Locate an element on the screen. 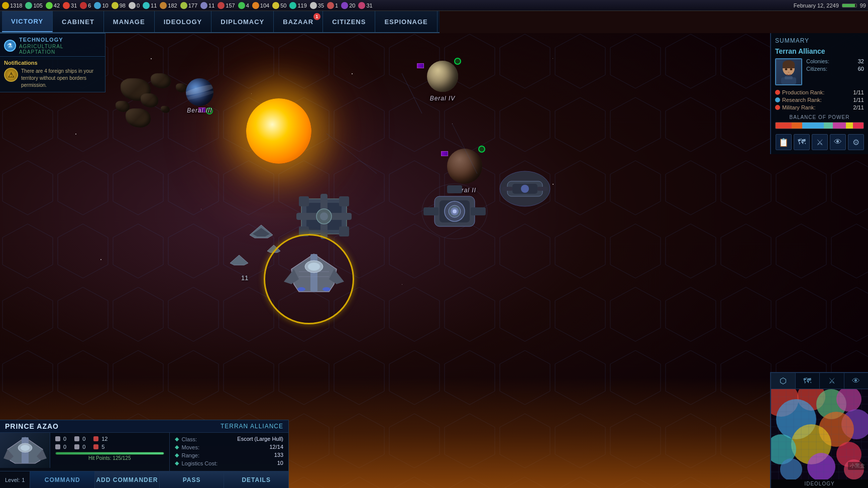  r11-icon is located at coordinates (313, 6).